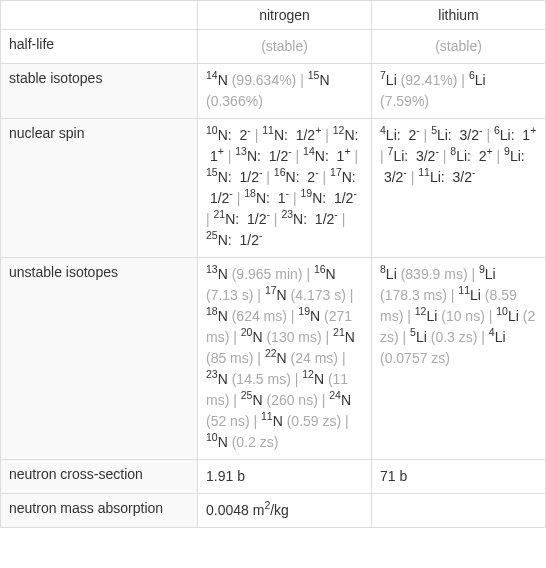 Image resolution: width=546 pixels, height=568 pixels. Describe the element at coordinates (100, 16) in the screenshot. I see `header-blank` at that location.